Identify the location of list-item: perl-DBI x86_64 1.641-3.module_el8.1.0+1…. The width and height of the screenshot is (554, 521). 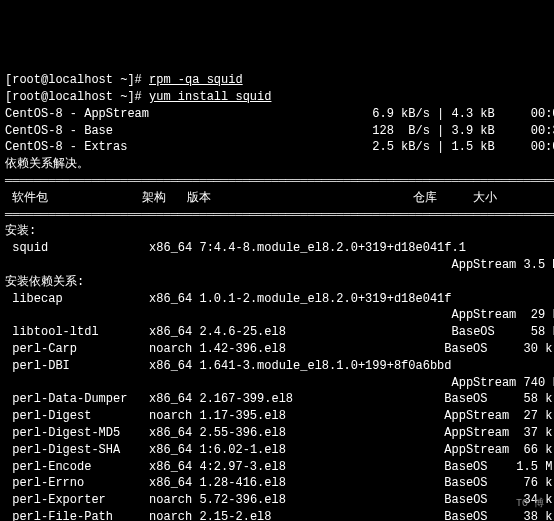
(228, 366).